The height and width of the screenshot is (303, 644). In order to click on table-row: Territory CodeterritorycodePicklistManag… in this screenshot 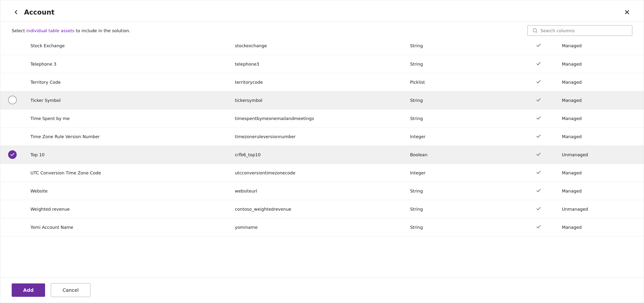, I will do `click(322, 82)`.